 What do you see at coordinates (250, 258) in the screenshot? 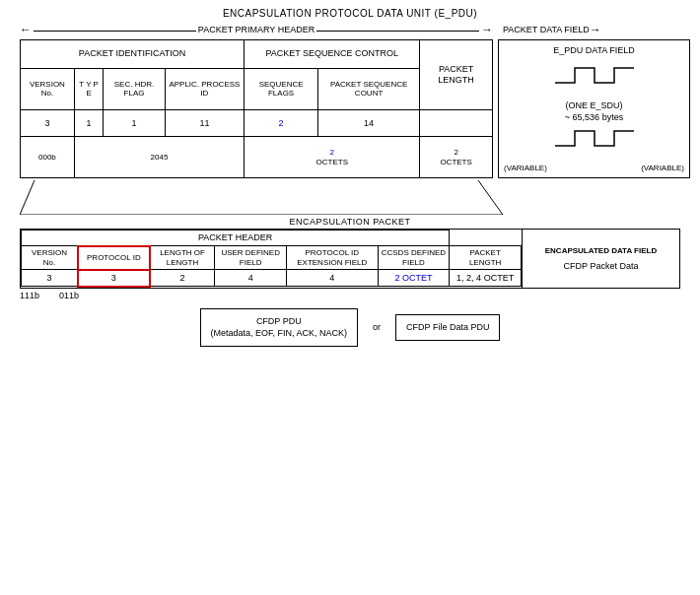
I see `user-defined-header: USER DEFINED FIELD` at bounding box center [250, 258].